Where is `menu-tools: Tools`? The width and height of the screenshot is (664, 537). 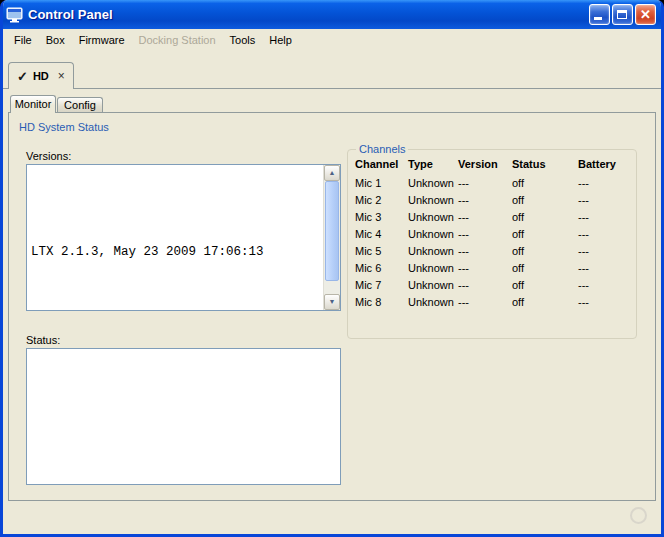 menu-tools: Tools is located at coordinates (243, 40).